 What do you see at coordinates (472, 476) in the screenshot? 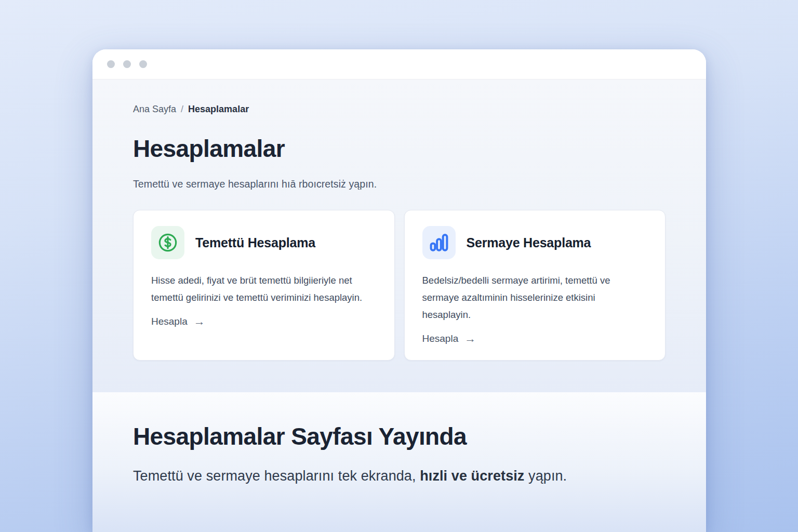
I see `promo-subtitle-bold: hızli ve ücretsiz` at bounding box center [472, 476].